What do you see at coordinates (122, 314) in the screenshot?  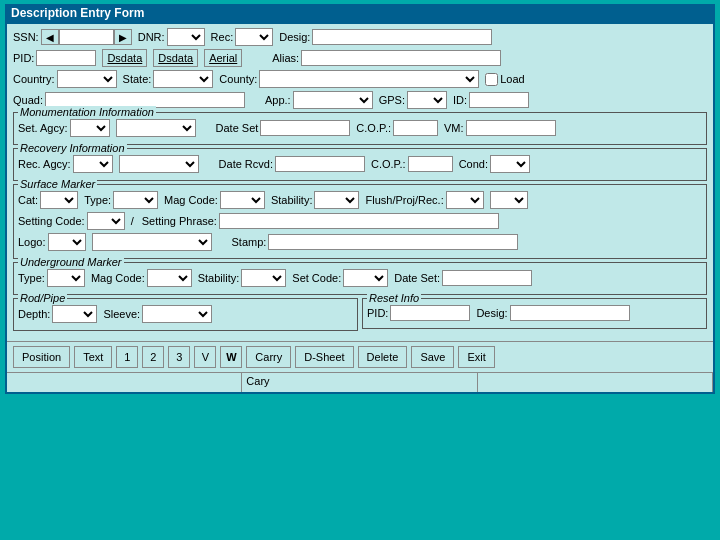 I see `sleeve-label: Sleeve:` at bounding box center [122, 314].